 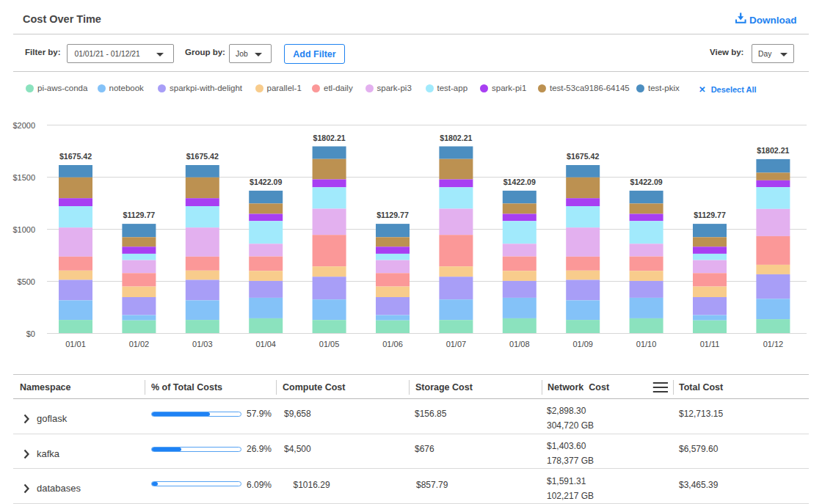 What do you see at coordinates (583, 344) in the screenshot?
I see `svg-text: 01/09` at bounding box center [583, 344].